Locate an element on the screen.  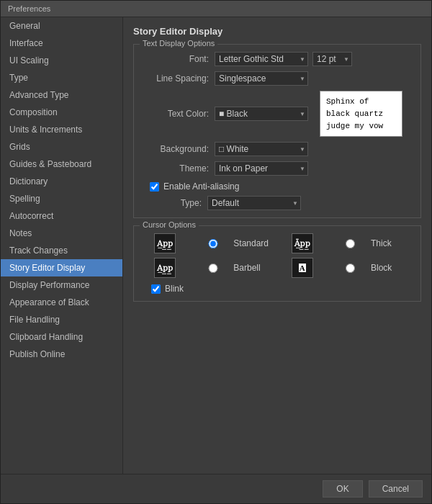
cancel-button: Cancel is located at coordinates (396, 489).